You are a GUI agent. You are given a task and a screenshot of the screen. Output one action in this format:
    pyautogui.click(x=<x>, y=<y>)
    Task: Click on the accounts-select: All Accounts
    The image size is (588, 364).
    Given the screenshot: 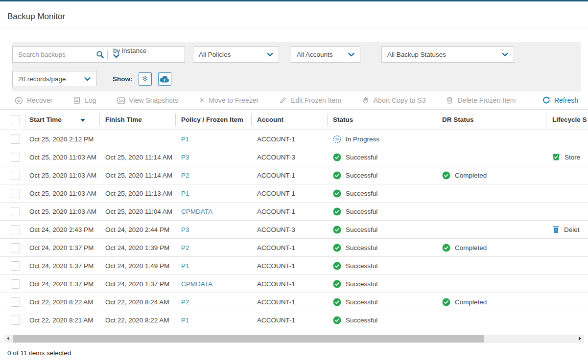 What is the action you would take?
    pyautogui.click(x=326, y=55)
    